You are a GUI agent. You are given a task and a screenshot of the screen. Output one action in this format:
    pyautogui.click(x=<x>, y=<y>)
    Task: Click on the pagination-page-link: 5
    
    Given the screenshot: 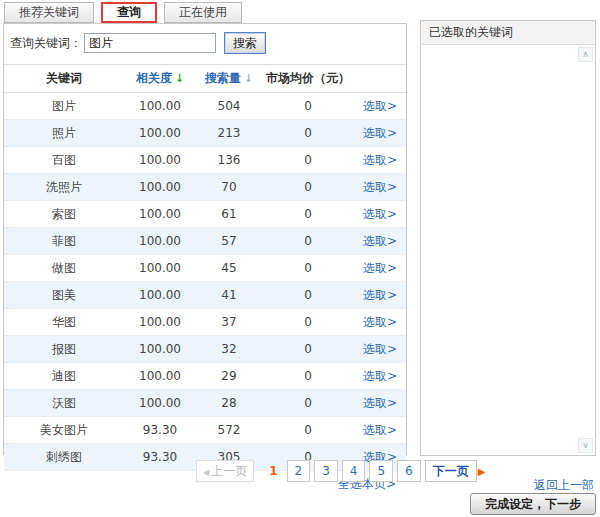 What is the action you would take?
    pyautogui.click(x=381, y=471)
    